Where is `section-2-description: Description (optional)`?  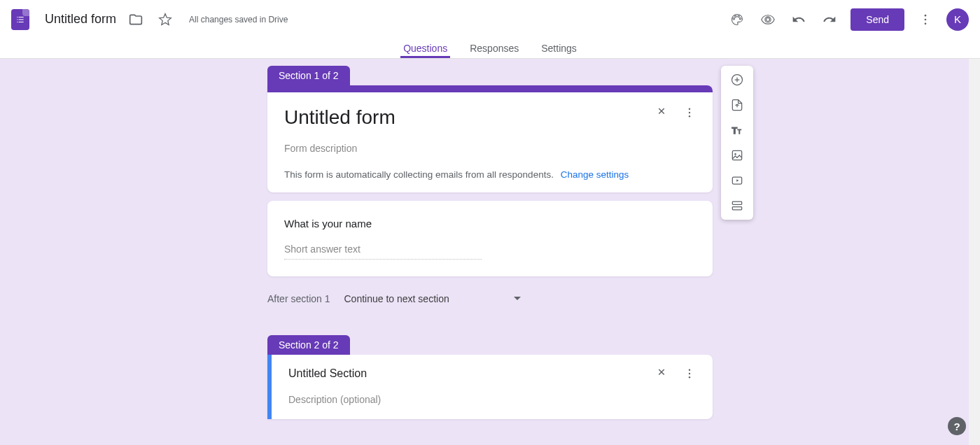 section-2-description: Description (optional) is located at coordinates (492, 400).